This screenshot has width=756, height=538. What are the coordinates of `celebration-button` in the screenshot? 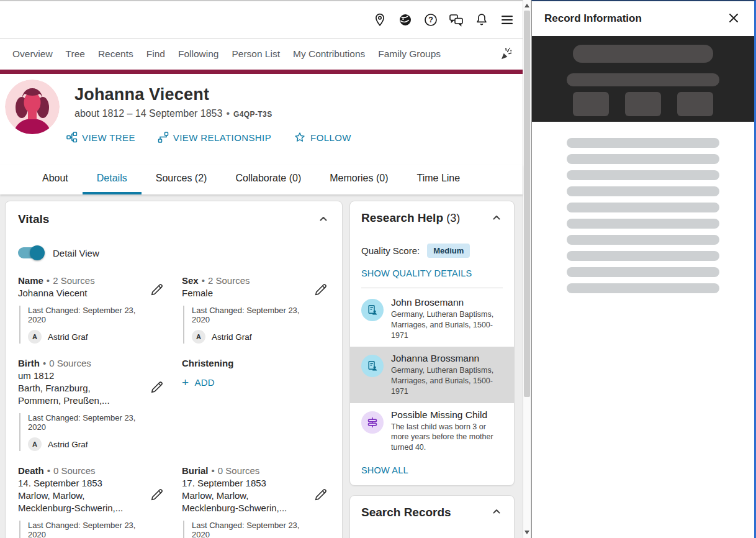 It's located at (506, 55).